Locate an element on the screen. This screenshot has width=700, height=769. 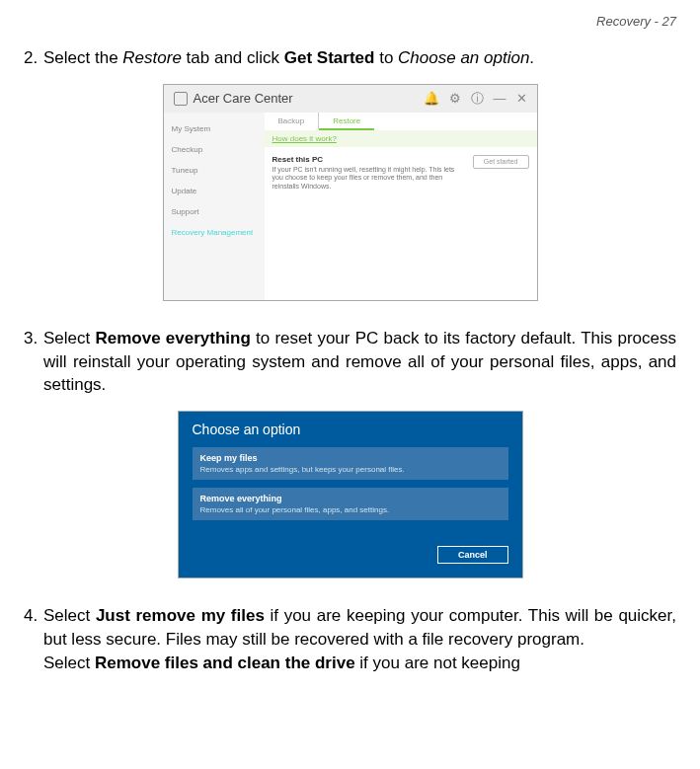
option-remove-everything: Remove everything Removes all of your pe… is located at coordinates (350, 503).